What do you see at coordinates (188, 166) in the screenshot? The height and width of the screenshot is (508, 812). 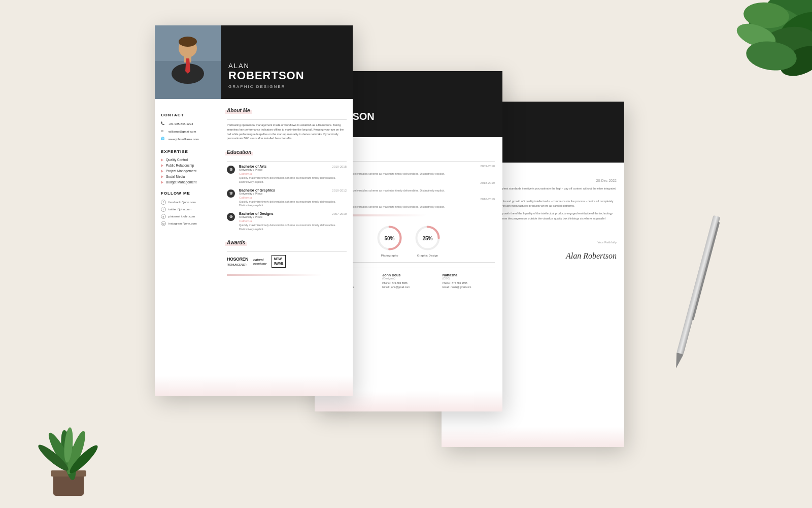 I see `expertise-item: Public Relationship` at bounding box center [188, 166].